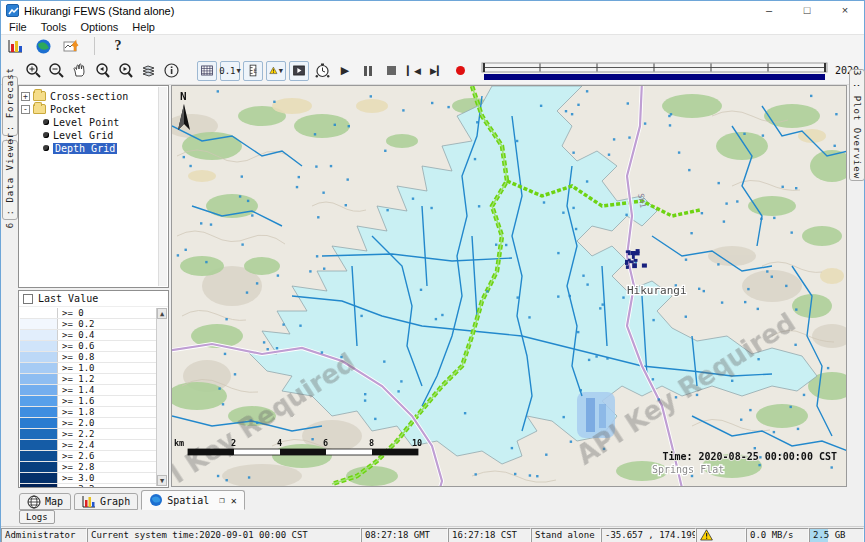  I want to click on collapse-toggle-icon: -, so click(26, 110).